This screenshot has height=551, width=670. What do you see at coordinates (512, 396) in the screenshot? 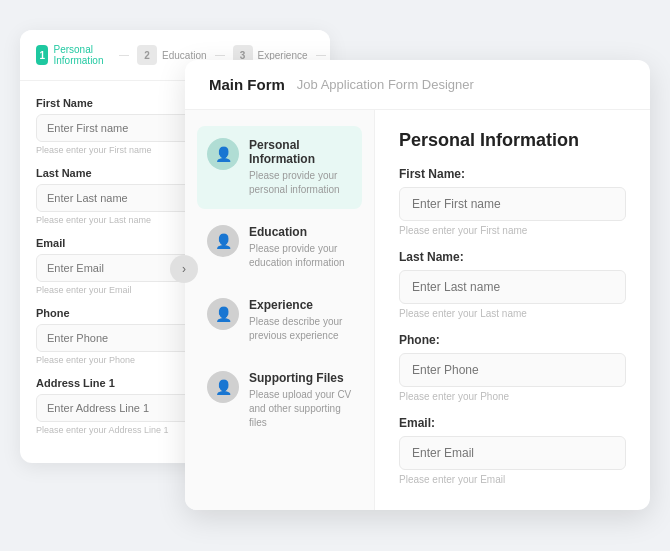
I see `content-phone-hint: Please enter your Phone` at bounding box center [512, 396].